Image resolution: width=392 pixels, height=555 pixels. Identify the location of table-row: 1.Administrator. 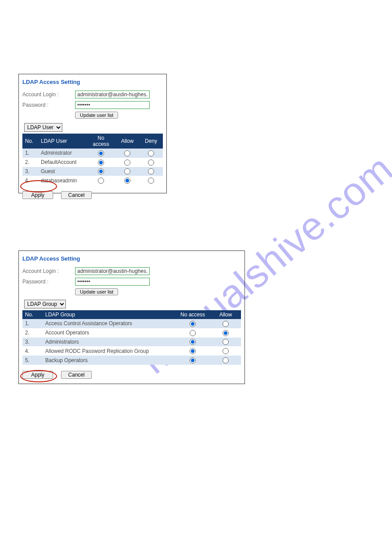
(93, 153).